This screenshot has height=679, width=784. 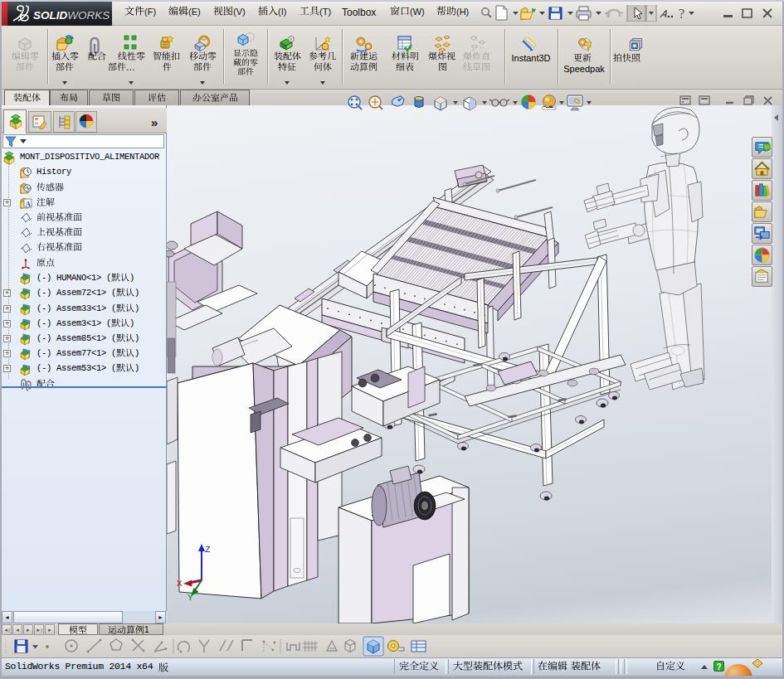 I want to click on svg-text: A, so click(x=28, y=203).